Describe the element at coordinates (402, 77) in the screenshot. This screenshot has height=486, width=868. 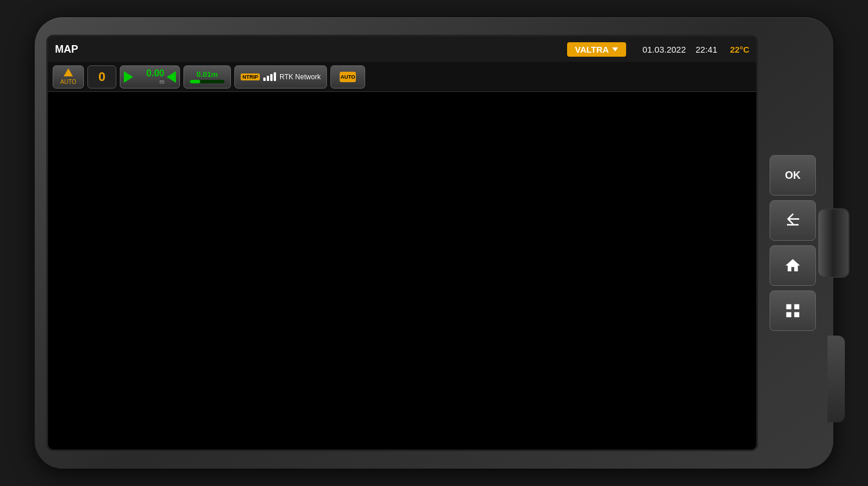
I see `toolbar: AUTO 0 0.00 m 0.01m` at that location.